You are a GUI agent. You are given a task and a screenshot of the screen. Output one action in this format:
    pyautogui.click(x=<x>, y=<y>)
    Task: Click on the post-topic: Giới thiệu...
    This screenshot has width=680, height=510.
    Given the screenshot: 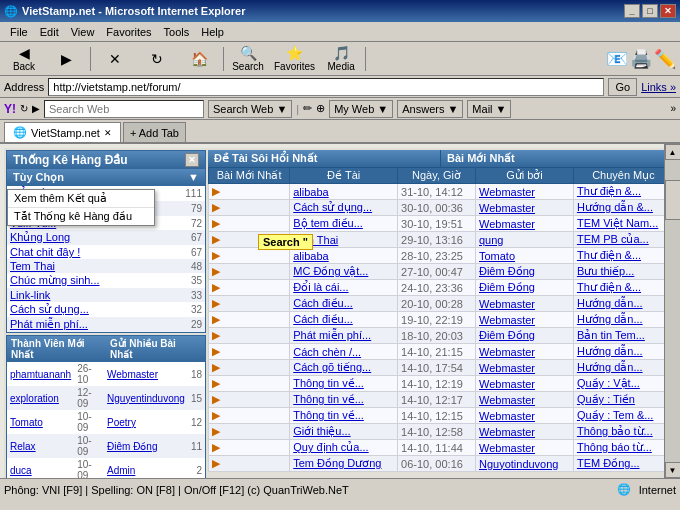 What is the action you would take?
    pyautogui.click(x=344, y=432)
    